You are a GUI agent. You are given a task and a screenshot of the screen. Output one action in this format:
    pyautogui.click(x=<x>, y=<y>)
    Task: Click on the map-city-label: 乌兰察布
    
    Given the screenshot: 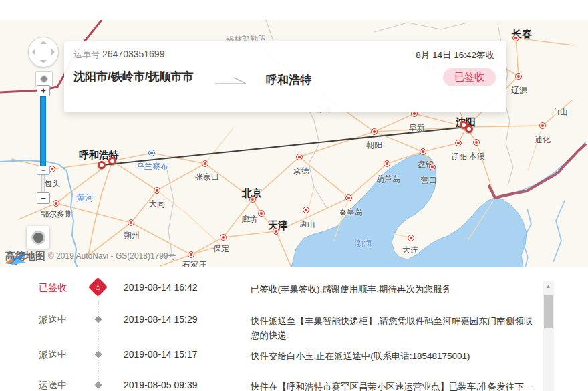 What is the action you would take?
    pyautogui.click(x=152, y=167)
    